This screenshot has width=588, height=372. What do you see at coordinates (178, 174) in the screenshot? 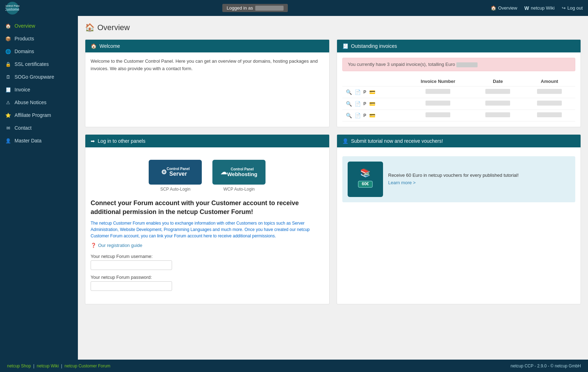
I see `scp-title: Server` at bounding box center [178, 174].